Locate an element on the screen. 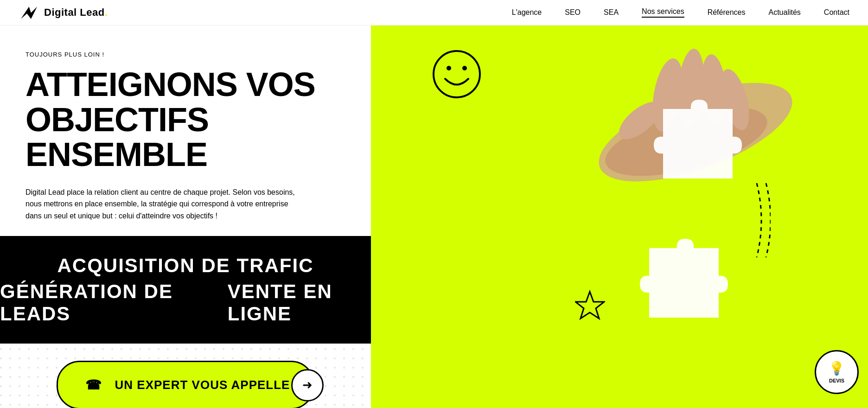 This screenshot has width=868, height=408. black-banner: ACQUISITION DE TRAFIC GÉNÉRATION DE LEAD… is located at coordinates (185, 290).